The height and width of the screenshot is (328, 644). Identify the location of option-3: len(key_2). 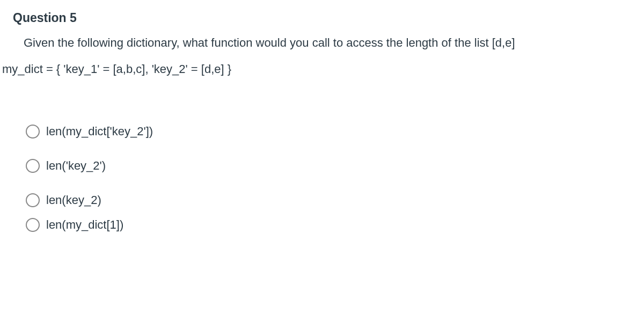
(328, 200).